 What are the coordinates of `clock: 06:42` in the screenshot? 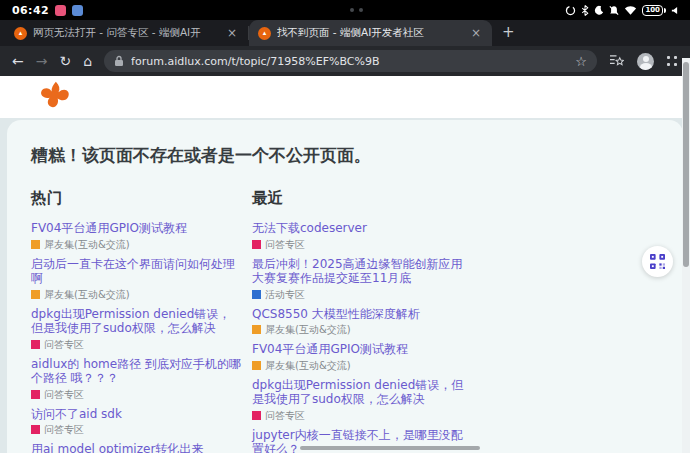 It's located at (30, 10).